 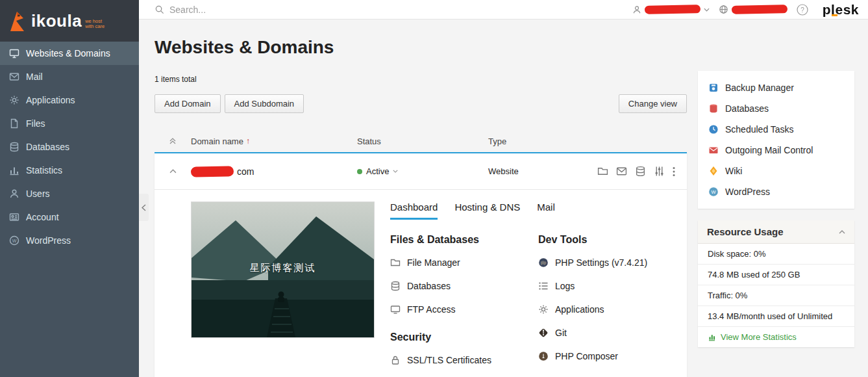 What do you see at coordinates (421, 172) in the screenshot?
I see `domain-row: com Active Website` at bounding box center [421, 172].